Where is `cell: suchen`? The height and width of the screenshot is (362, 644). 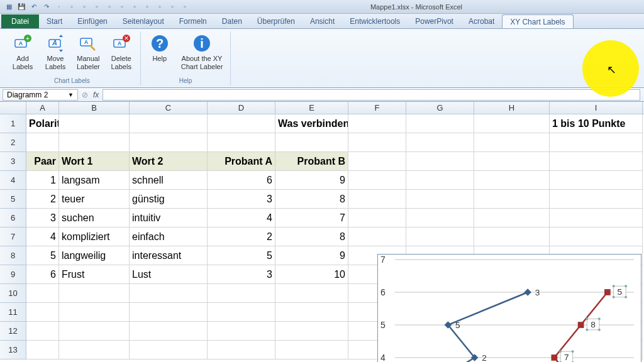
cell: suchen is located at coordinates (94, 218).